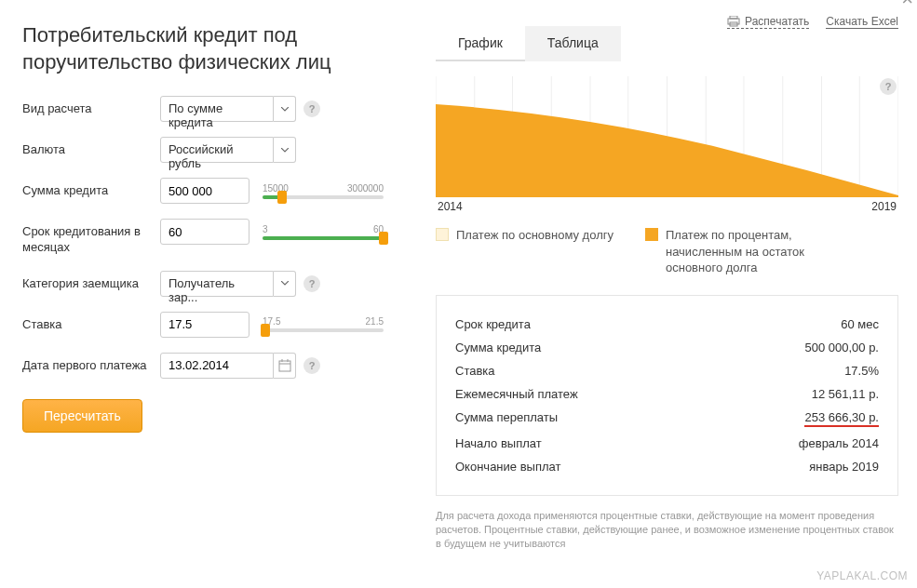 This screenshot has height=588, width=917. Describe the element at coordinates (884, 207) in the screenshot. I see `chart-year-end: 2019` at that location.